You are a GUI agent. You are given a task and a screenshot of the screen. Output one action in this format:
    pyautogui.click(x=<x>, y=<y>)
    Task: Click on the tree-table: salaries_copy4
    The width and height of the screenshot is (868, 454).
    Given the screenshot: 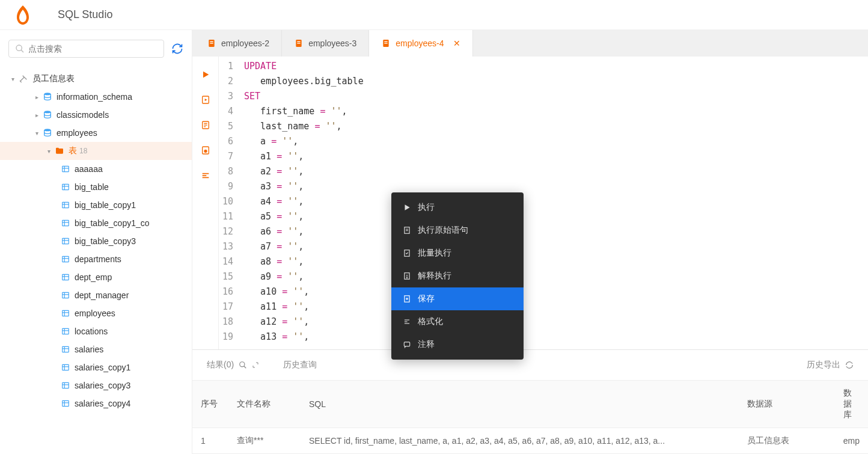 What is the action you would take?
    pyautogui.click(x=96, y=403)
    